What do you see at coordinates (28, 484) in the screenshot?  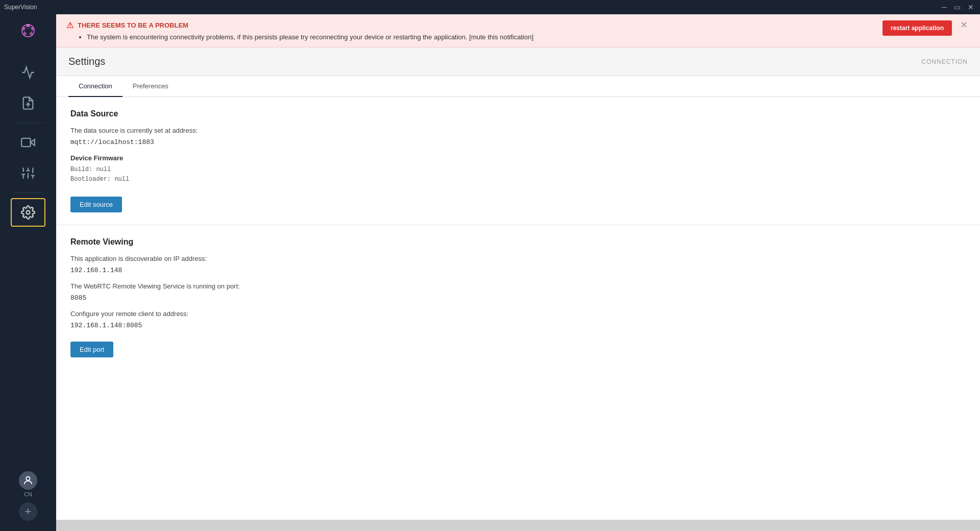 I see `sidebar-user: CN` at bounding box center [28, 484].